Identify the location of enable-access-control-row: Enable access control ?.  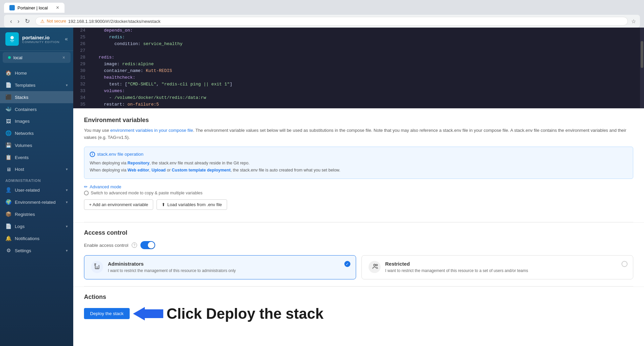
(359, 245).